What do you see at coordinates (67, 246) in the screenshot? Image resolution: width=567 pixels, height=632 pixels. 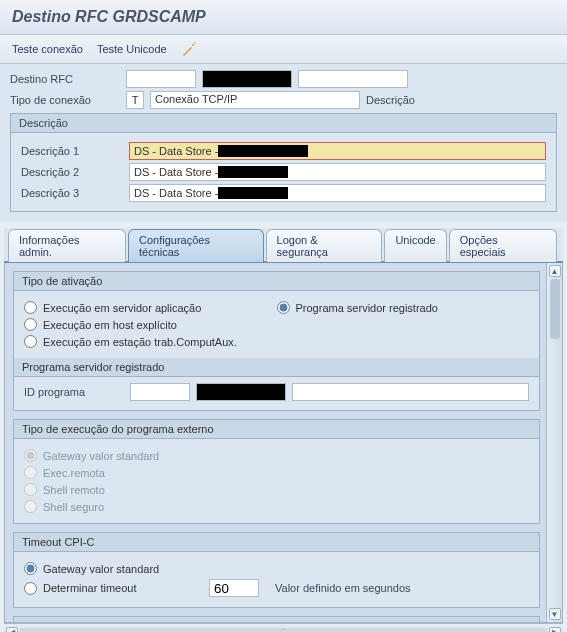 I see `tab-info-admin: Informações admin.` at bounding box center [67, 246].